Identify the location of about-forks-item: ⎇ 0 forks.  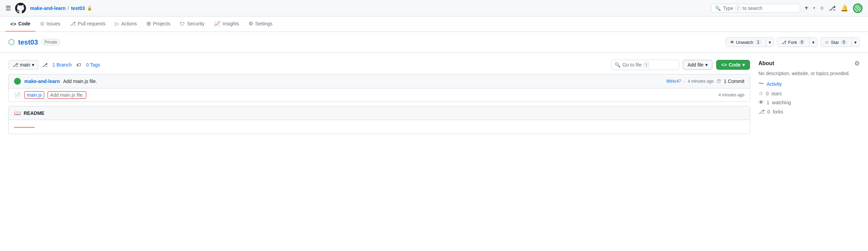
(809, 112).